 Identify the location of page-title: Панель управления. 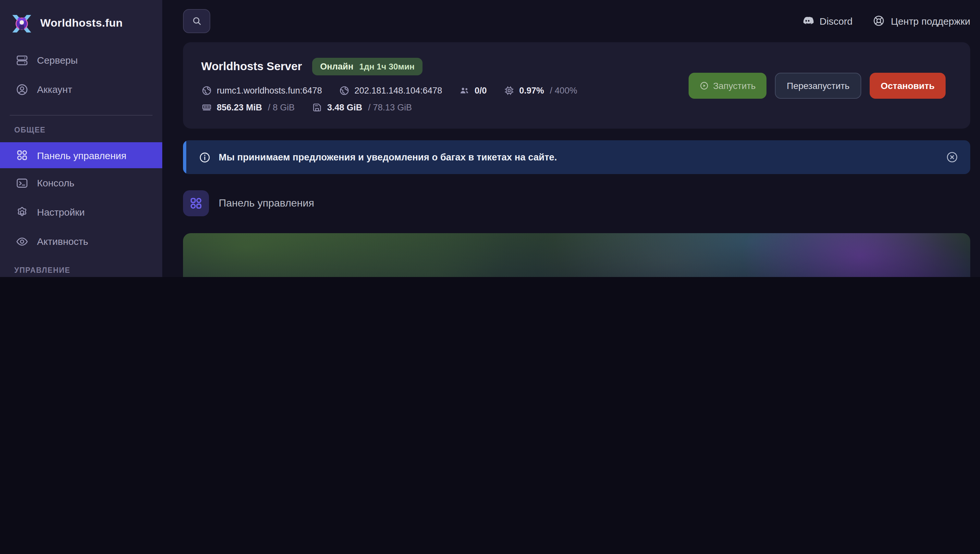
(266, 203).